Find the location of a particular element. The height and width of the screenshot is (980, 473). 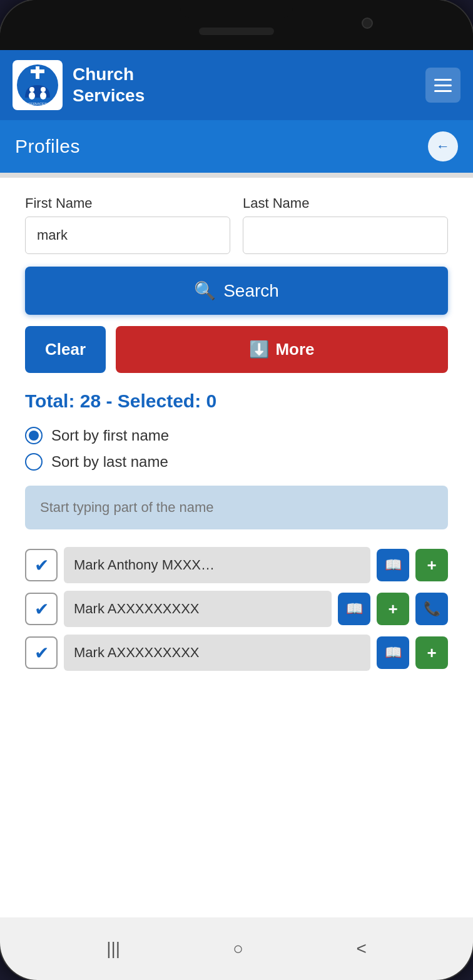

phone-top-bar is located at coordinates (236, 25).